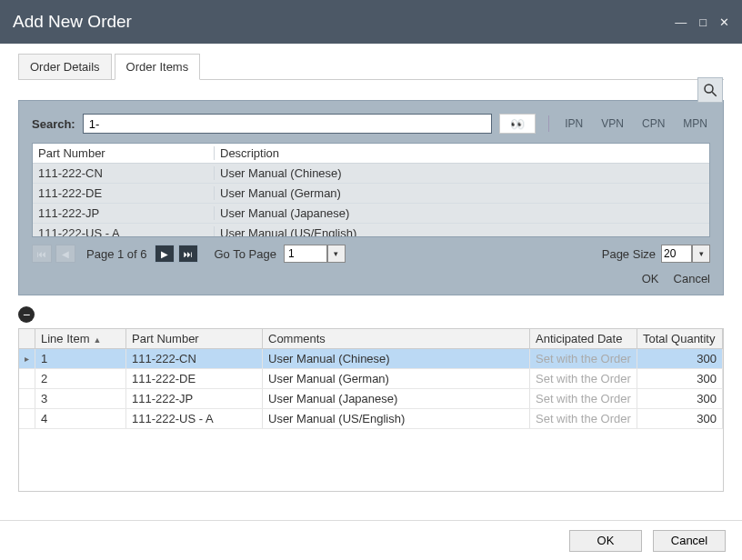  What do you see at coordinates (677, 254) in the screenshot?
I see `page-size-input` at bounding box center [677, 254].